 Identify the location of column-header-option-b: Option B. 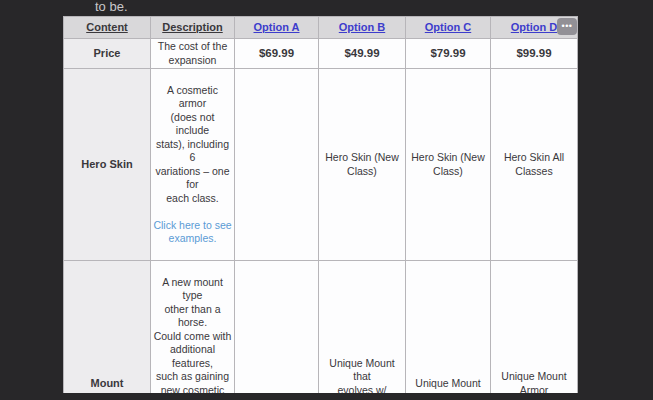
(362, 28).